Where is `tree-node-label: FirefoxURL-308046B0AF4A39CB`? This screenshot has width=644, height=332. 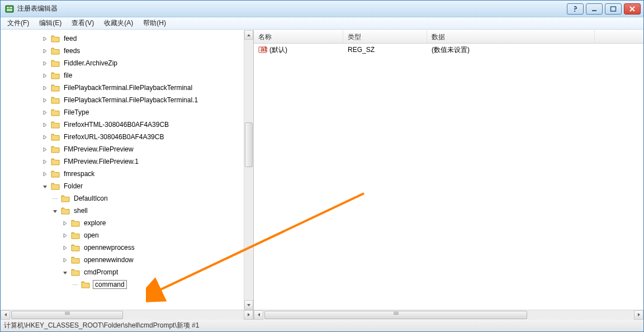
tree-node-label: FirefoxURL-308046B0AF4A39CB is located at coordinates (114, 137).